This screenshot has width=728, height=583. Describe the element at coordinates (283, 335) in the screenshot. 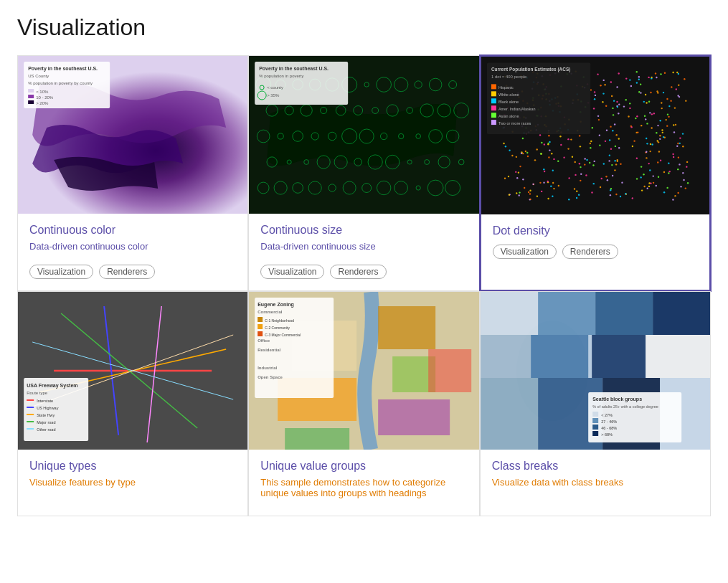

I see `svg-text: C-3 Major Commercial` at that location.